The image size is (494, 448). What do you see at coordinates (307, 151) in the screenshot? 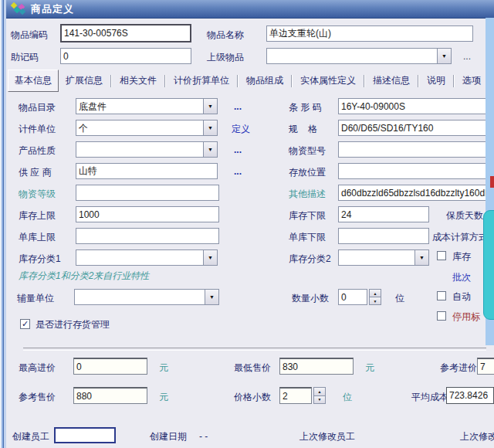
I see `material-model-label: 物资型号` at bounding box center [307, 151].